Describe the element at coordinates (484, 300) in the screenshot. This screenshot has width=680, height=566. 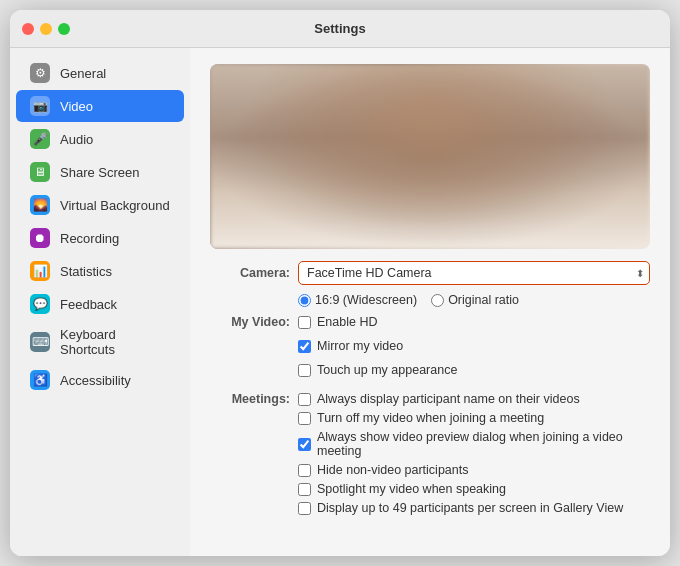
I see `ratio-label-original: Original ratio` at that location.